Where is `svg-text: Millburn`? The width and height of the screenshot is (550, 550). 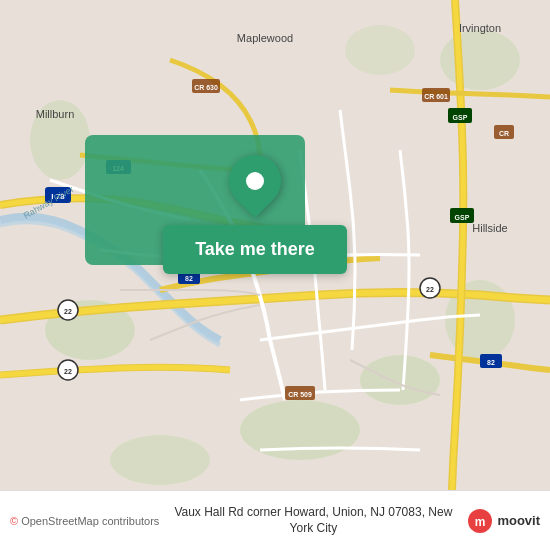 svg-text: Millburn is located at coordinates (56, 114).